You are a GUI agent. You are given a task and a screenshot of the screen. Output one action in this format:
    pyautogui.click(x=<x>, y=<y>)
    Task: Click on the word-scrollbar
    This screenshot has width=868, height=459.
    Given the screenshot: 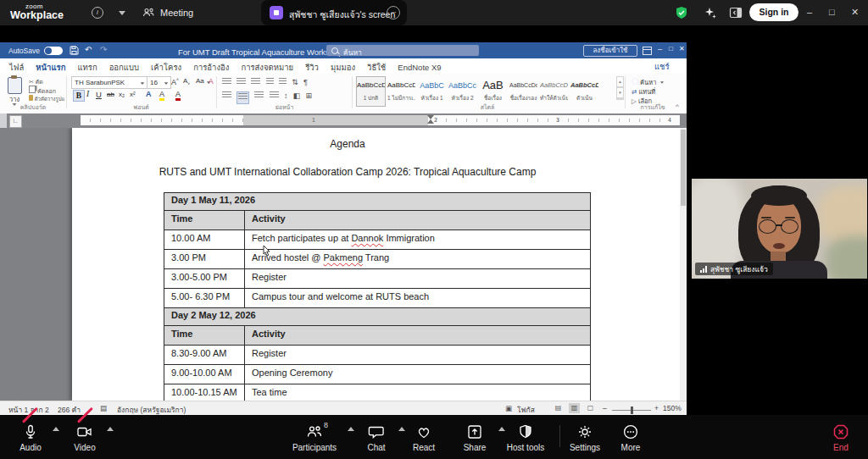 What is the action you would take?
    pyautogui.click(x=683, y=264)
    